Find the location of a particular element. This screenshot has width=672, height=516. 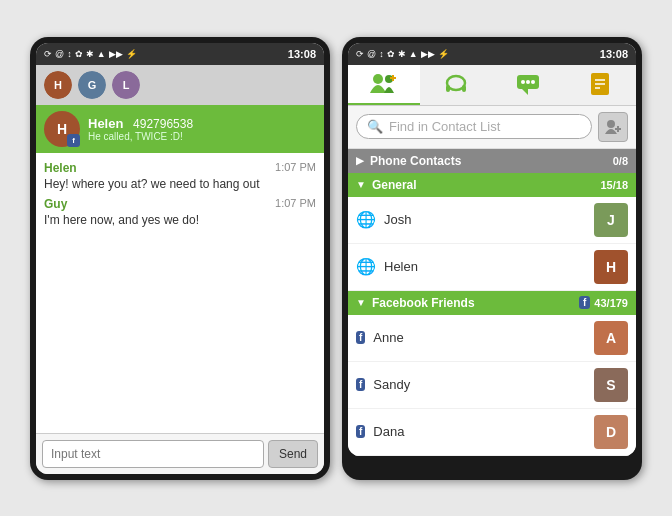

group-general: ▼ General 15/18 is located at coordinates (492, 185).